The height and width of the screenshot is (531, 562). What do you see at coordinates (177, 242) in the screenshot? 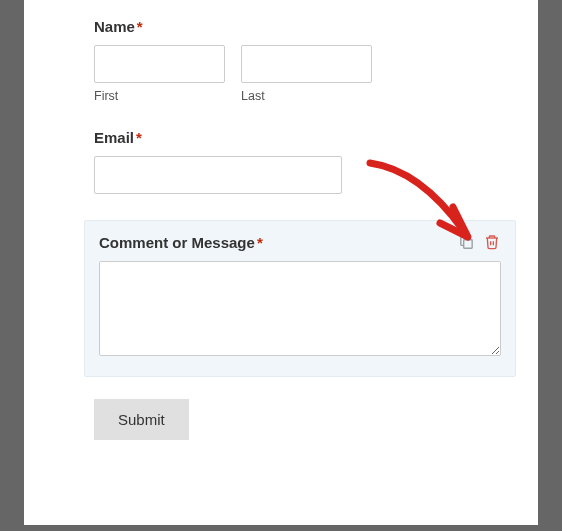
I see `comment-label-text: Comment or Message` at bounding box center [177, 242].